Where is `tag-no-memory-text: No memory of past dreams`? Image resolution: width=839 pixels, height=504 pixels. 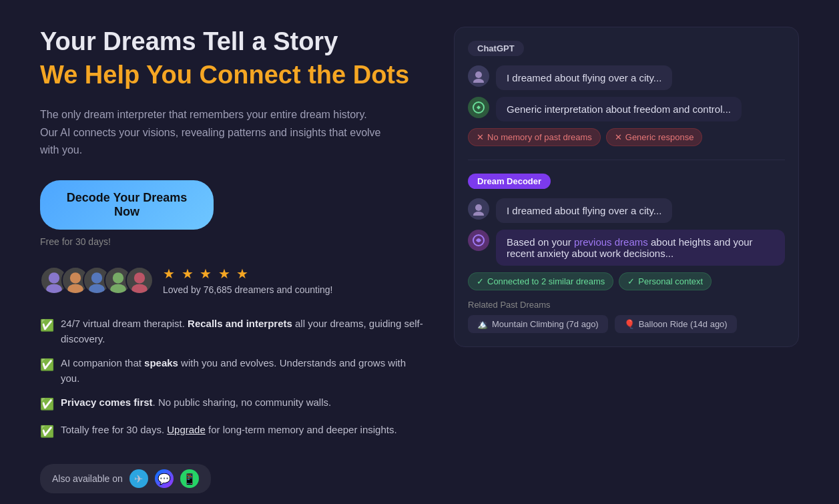 tag-no-memory-text: No memory of past dreams is located at coordinates (539, 138).